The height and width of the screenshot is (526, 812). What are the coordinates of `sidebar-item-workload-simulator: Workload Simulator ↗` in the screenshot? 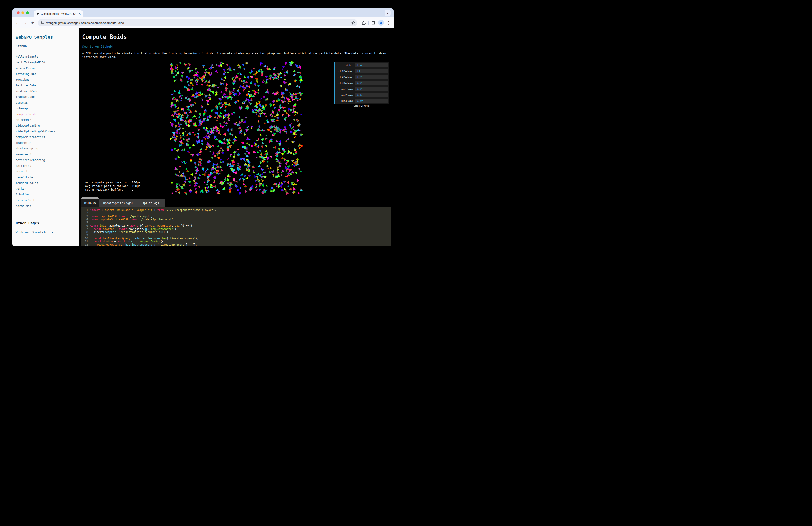 It's located at (46, 232).